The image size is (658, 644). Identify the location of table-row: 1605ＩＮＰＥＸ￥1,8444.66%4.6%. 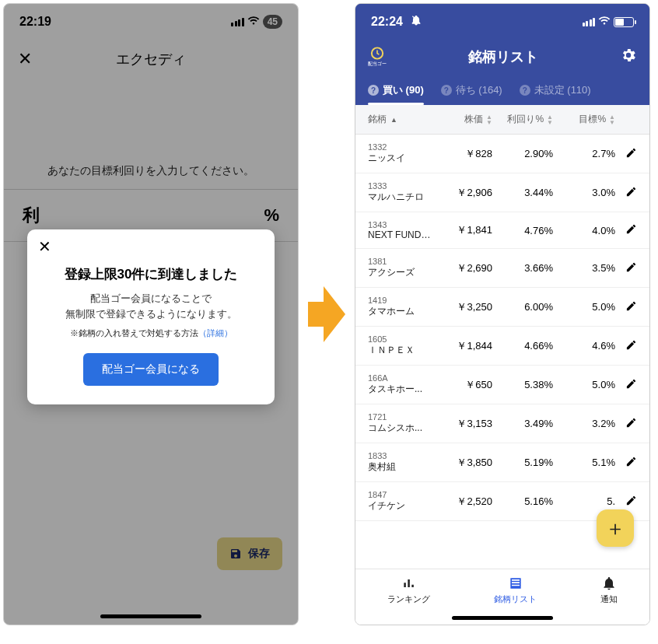
(502, 346).